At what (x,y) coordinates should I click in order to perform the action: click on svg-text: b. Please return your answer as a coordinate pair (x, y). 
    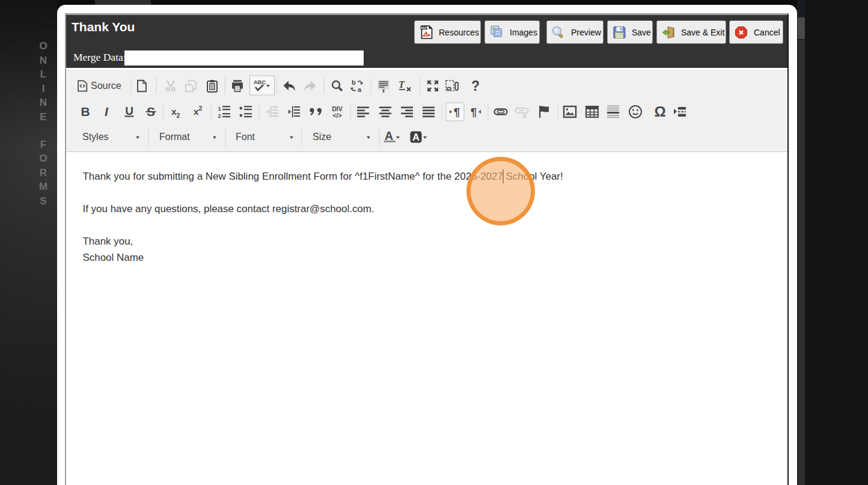
    Looking at the image, I should click on (353, 82).